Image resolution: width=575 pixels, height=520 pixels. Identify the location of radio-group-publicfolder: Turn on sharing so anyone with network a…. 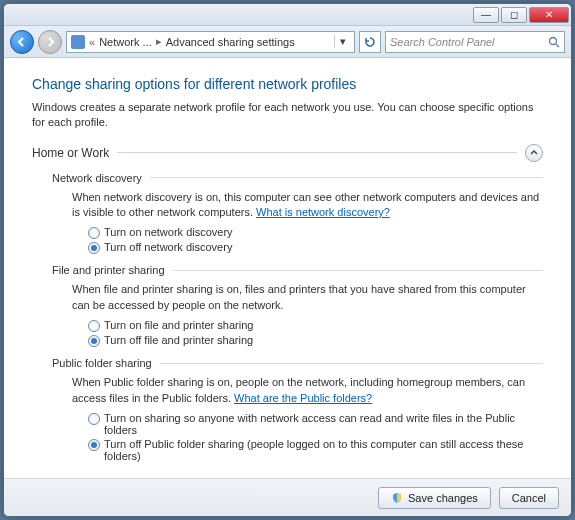
(316, 437).